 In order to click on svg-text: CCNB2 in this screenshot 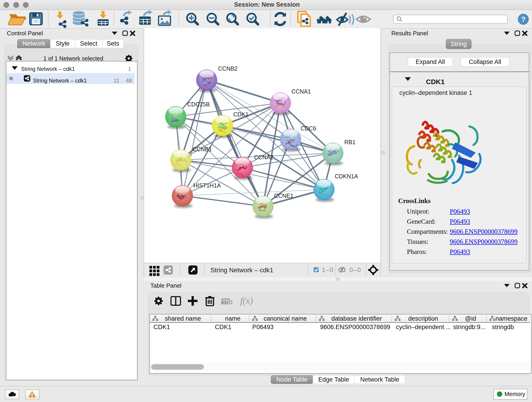, I will do `click(228, 69)`.